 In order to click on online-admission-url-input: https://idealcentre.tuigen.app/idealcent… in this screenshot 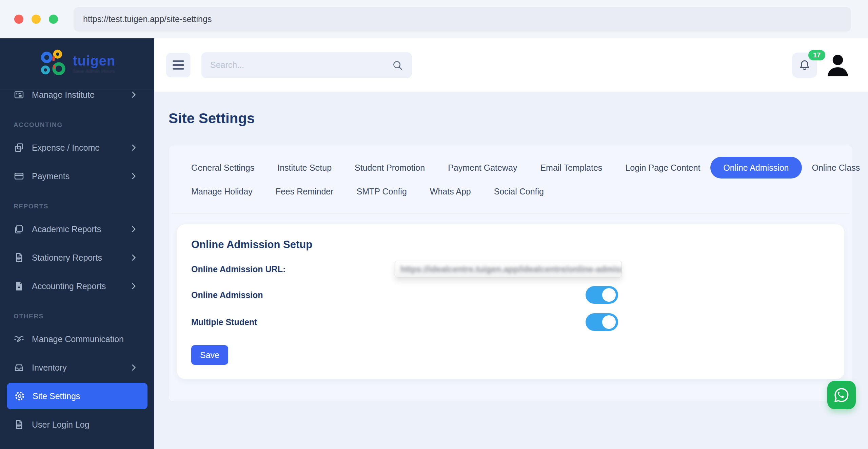, I will do `click(508, 269)`.